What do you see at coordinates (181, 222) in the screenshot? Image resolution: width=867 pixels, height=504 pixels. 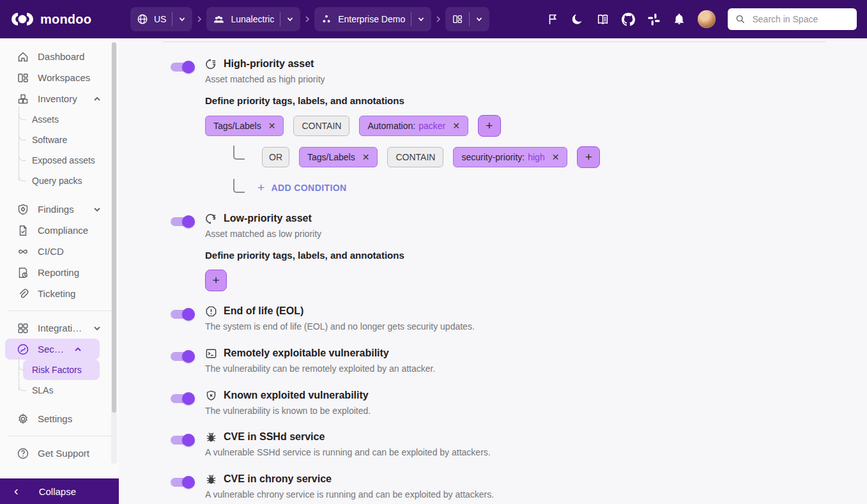 I see `low-priority-toggle` at bounding box center [181, 222].